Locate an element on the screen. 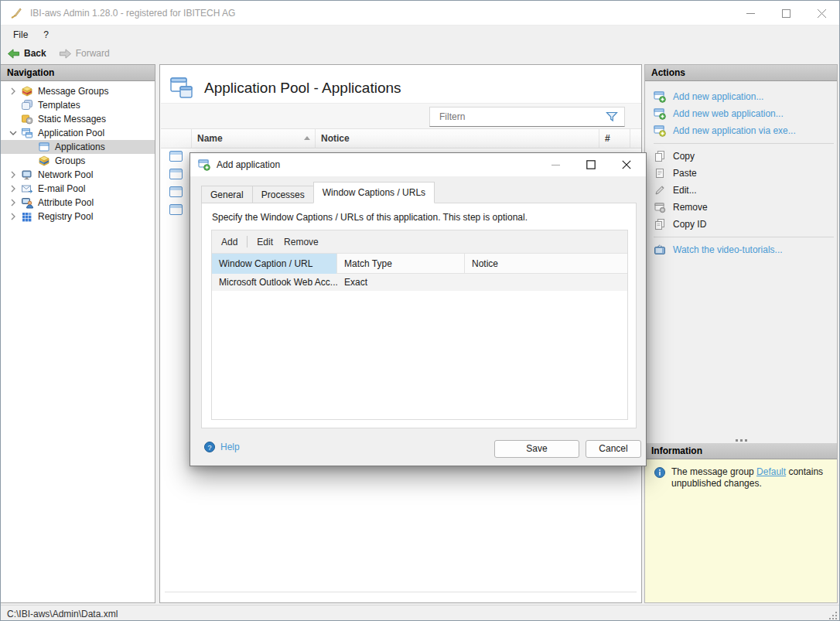 Image resolution: width=840 pixels, height=621 pixels. message-groups-icon is located at coordinates (27, 91).